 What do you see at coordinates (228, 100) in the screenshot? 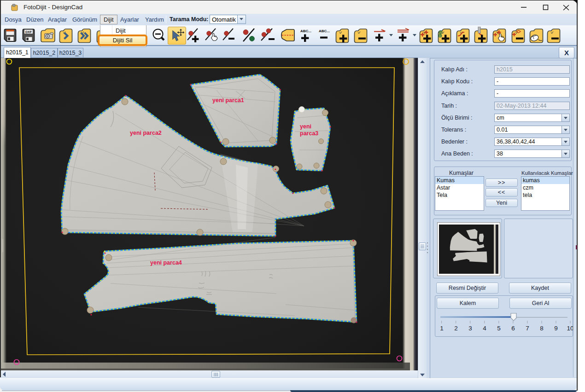
I see `svg-text: yeni parca1` at bounding box center [228, 100].